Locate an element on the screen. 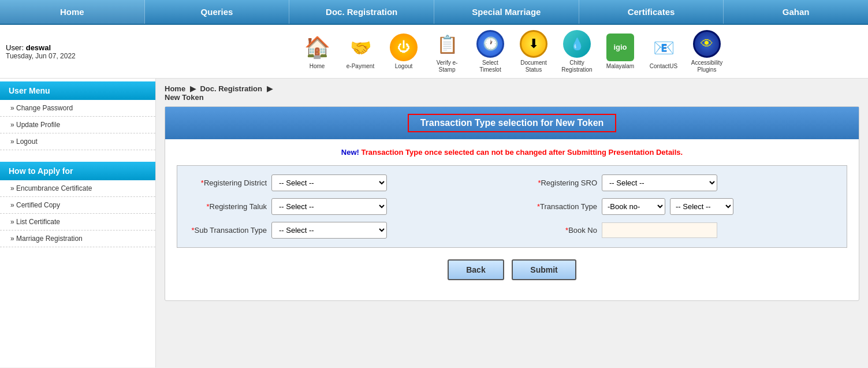  home-icon-btn: 🏠 Home is located at coordinates (318, 51).